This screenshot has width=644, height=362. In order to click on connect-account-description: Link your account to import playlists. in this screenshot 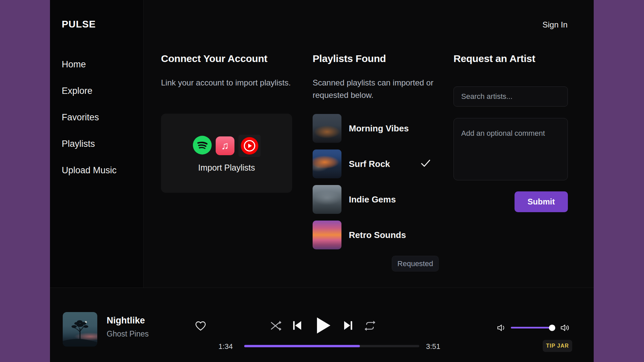, I will do `click(227, 82)`.